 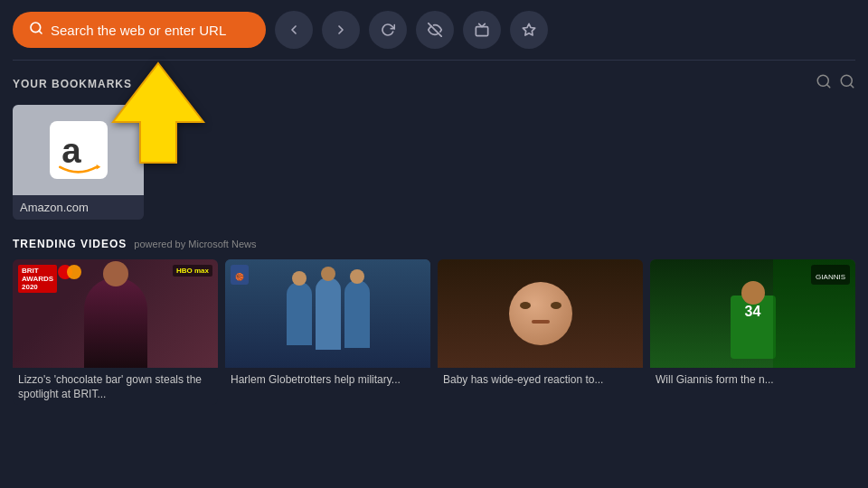 What do you see at coordinates (327, 380) in the screenshot?
I see `video-caption-2: Harlem Globetrotters help military...` at bounding box center [327, 380].